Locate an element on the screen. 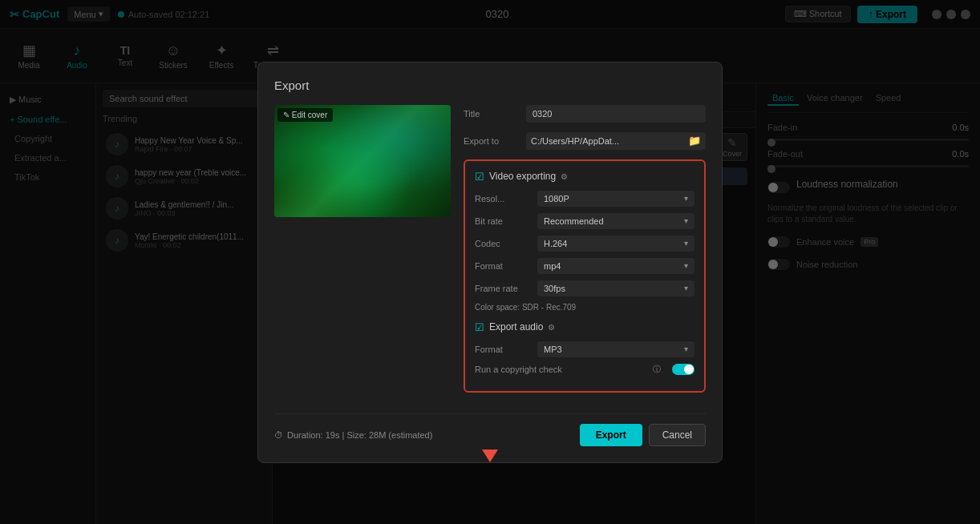 This screenshot has width=980, height=524. export-path-input is located at coordinates (609, 141).